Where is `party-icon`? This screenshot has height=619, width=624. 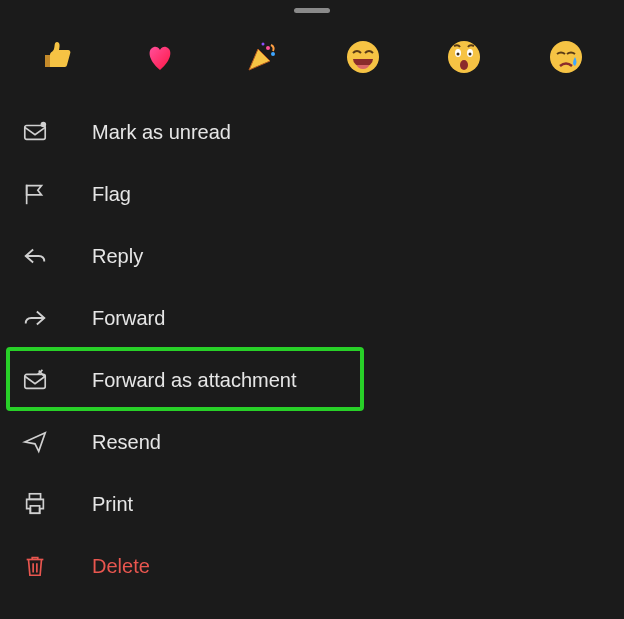 party-icon is located at coordinates (261, 57).